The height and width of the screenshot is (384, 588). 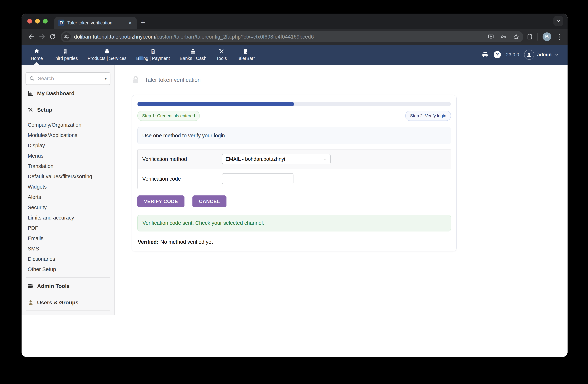 What do you see at coordinates (31, 303) in the screenshot?
I see `user-icon` at bounding box center [31, 303].